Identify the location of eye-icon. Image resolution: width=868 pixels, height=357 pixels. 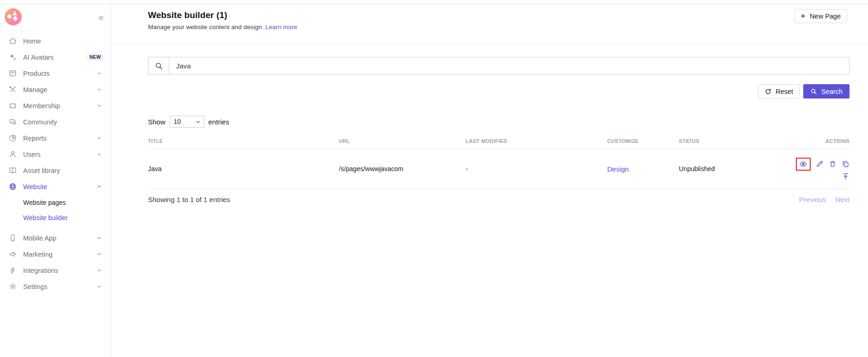
(803, 164).